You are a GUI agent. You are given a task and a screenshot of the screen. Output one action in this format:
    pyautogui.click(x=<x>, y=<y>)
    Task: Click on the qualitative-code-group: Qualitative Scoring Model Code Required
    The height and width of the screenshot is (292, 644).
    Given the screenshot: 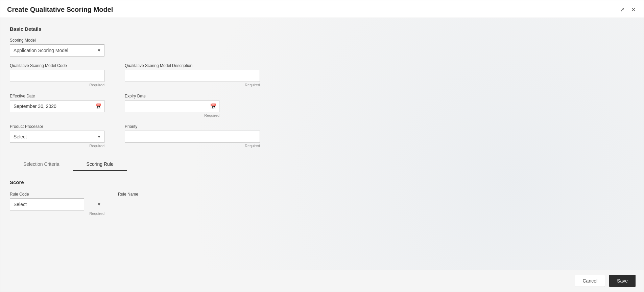 What is the action you would take?
    pyautogui.click(x=57, y=75)
    